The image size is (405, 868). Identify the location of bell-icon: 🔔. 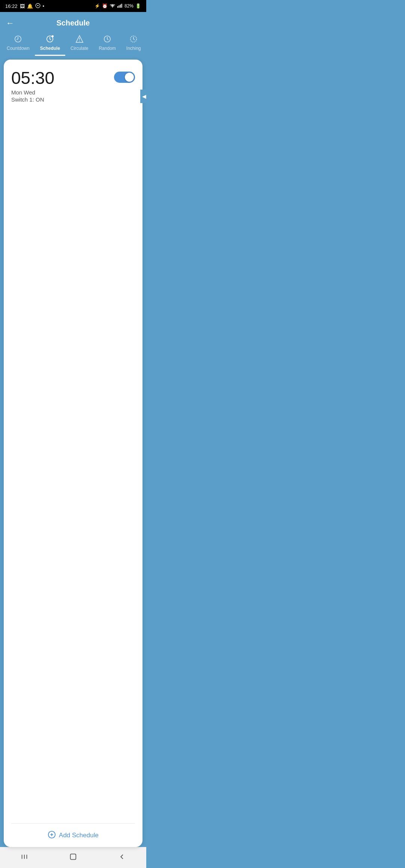
(30, 6).